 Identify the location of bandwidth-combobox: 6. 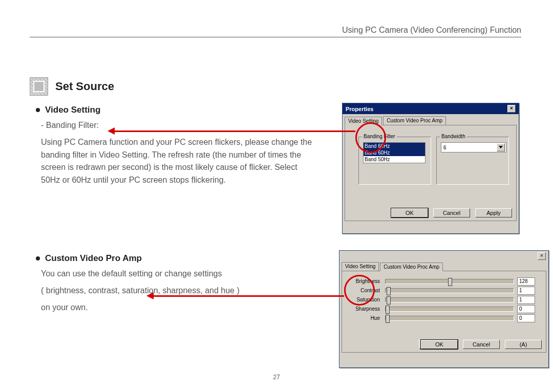
(474, 147).